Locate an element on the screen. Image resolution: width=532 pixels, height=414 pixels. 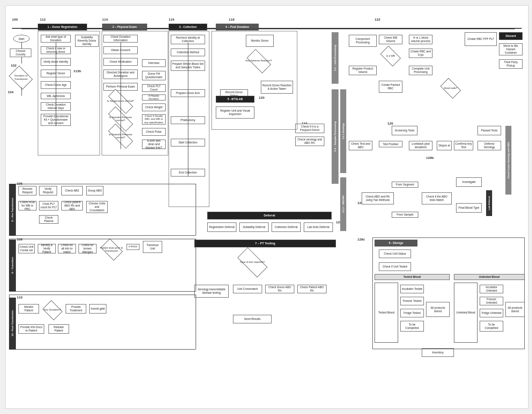
investigate-post-box: Investi gate is located at coordinates (98, 309).